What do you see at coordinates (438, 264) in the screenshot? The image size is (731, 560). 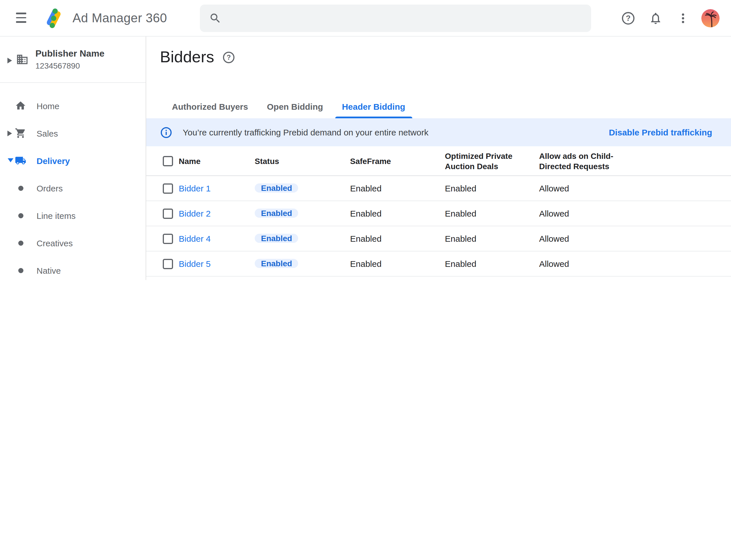 I see `table-row-bidder-5: Bidder 5EnabledEnabledEnabledAllowed` at bounding box center [438, 264].